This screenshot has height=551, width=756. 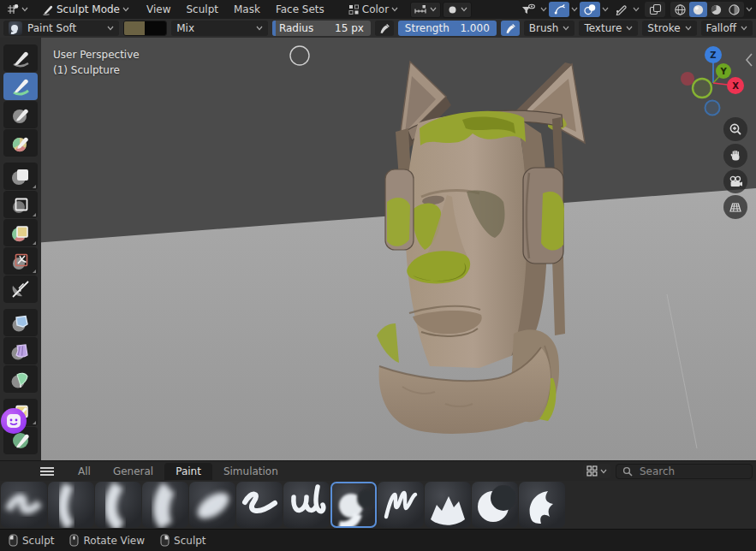 I want to click on radius-pressure-toggle, so click(x=384, y=28).